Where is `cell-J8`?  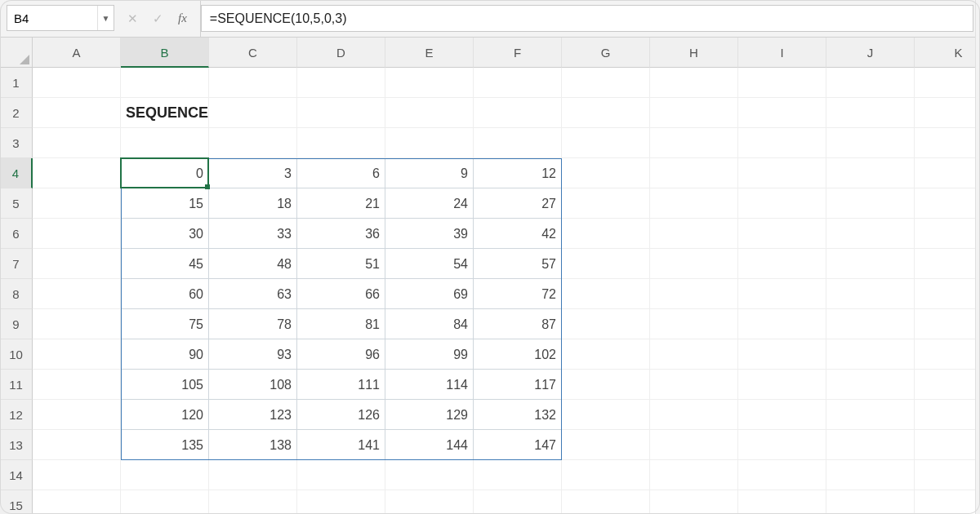 cell-J8 is located at coordinates (871, 294).